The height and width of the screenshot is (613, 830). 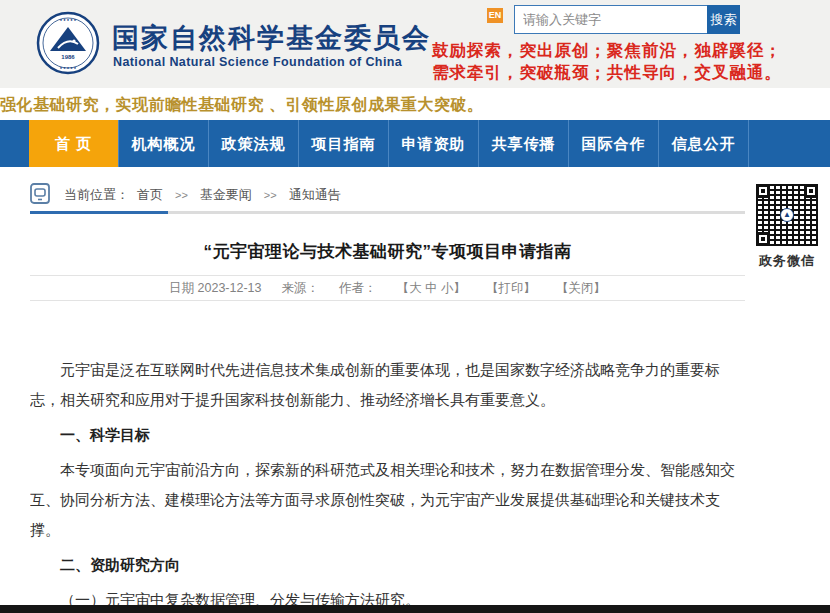 What do you see at coordinates (74, 144) in the screenshot?
I see `nav-item-home: 首 页` at bounding box center [74, 144].